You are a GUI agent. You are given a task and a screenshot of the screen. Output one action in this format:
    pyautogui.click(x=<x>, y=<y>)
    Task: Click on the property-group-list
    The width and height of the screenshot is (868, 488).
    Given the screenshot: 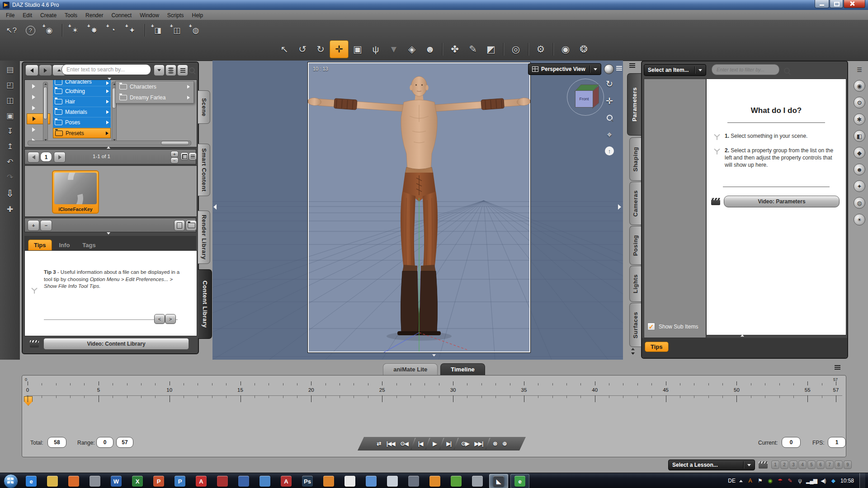 What is the action you would take?
    pyautogui.click(x=675, y=208)
    